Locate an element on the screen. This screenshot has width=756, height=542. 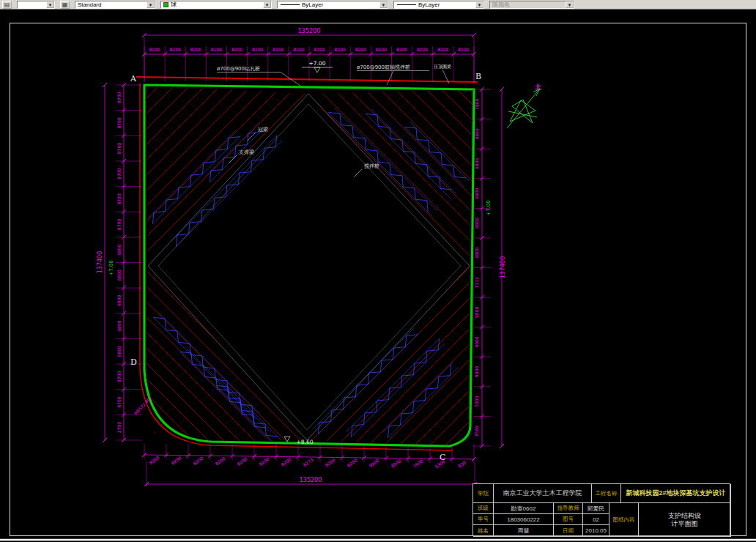
advisor-value: 郭爱民 is located at coordinates (596, 508).